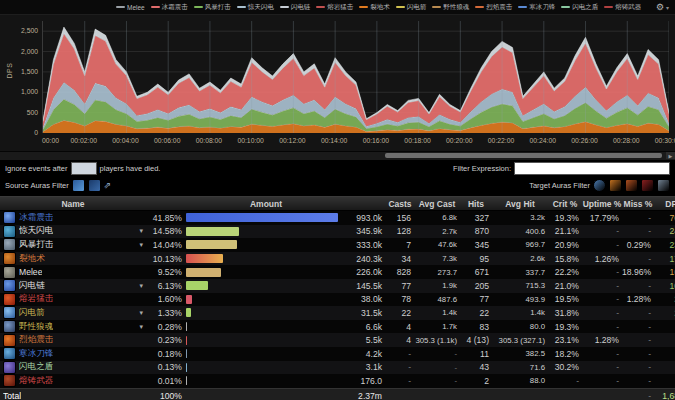  Describe the element at coordinates (476, 272) in the screenshot. I see `hits-cell: 671` at that location.